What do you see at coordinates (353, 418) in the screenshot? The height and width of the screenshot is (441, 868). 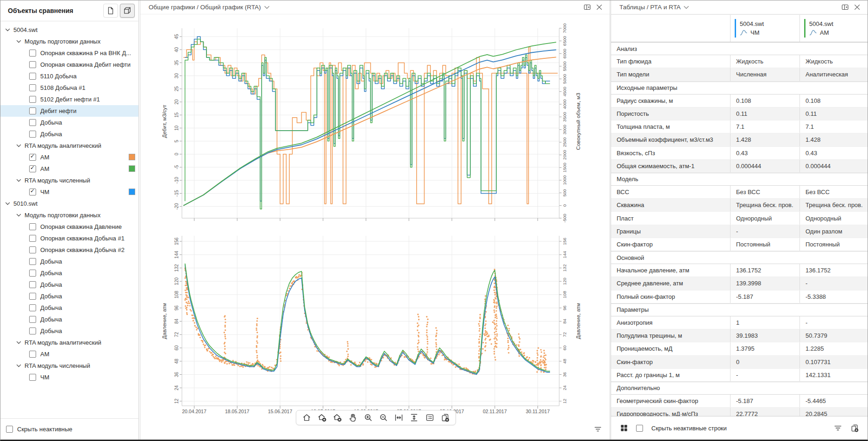 I see `hand-icon` at bounding box center [353, 418].